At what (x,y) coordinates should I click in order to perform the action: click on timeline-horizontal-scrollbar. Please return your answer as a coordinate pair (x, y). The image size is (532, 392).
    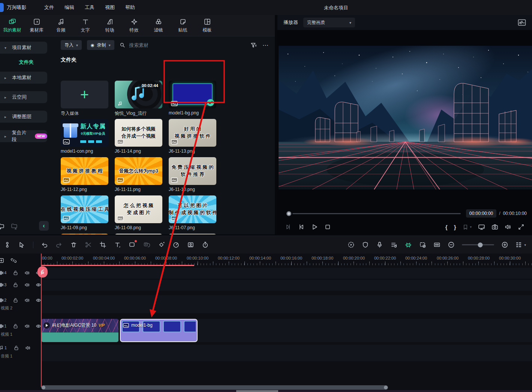
    Looking at the image, I should click on (214, 387).